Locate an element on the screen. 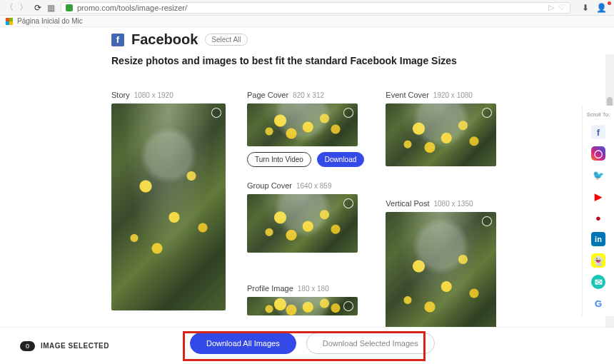 The height and width of the screenshot is (364, 614). facebook-icon: f is located at coordinates (118, 40).